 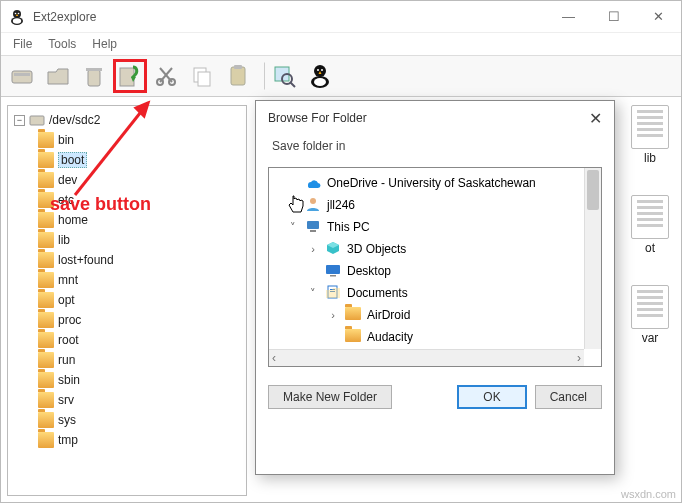 What do you see at coordinates (579, 358) in the screenshot?
I see `scroll-right-icon: ›` at bounding box center [579, 358].